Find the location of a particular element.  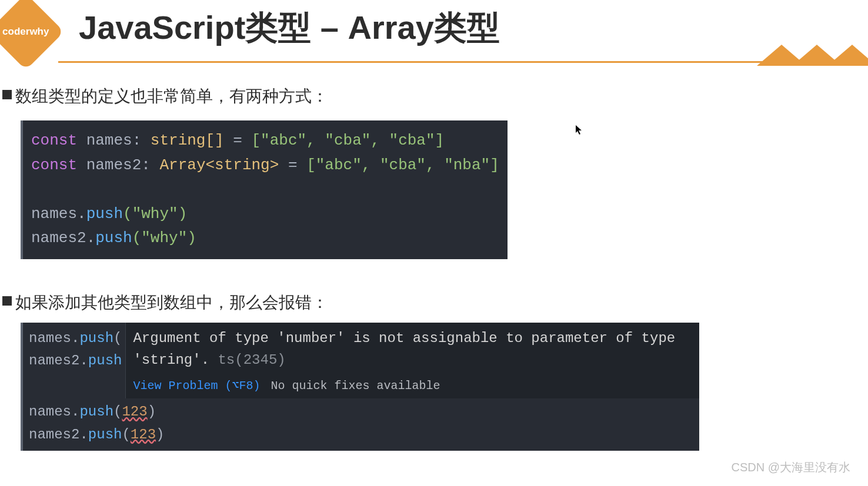

code-line: names.push("why") is located at coordinates (265, 214).